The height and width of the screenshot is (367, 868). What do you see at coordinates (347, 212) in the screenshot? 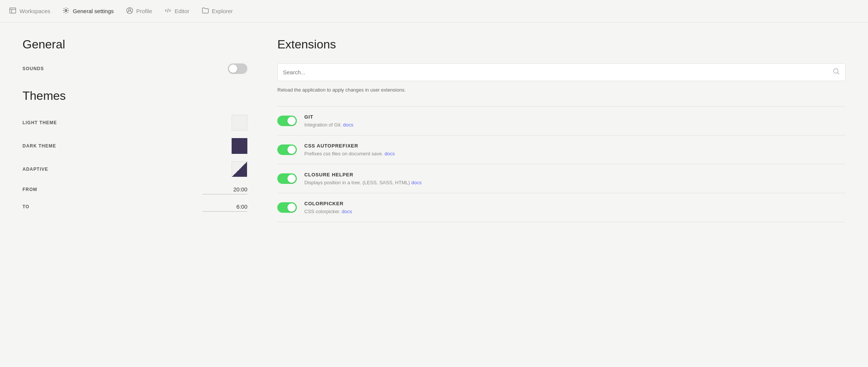
I see `colorpicker-docs-link: docs` at bounding box center [347, 212].